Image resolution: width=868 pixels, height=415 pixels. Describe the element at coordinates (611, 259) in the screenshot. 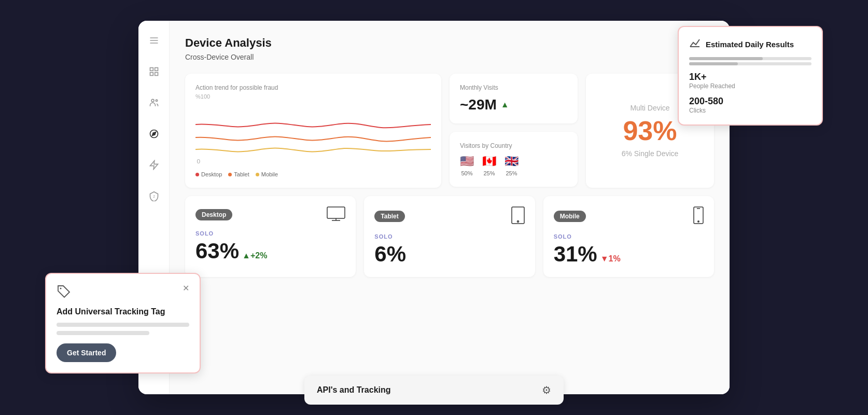

I see `mobile-change: ▼1%` at that location.